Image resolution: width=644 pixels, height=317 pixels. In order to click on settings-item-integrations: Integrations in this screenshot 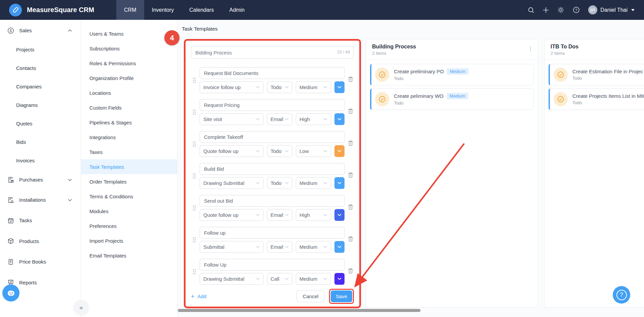, I will do `click(129, 137)`.